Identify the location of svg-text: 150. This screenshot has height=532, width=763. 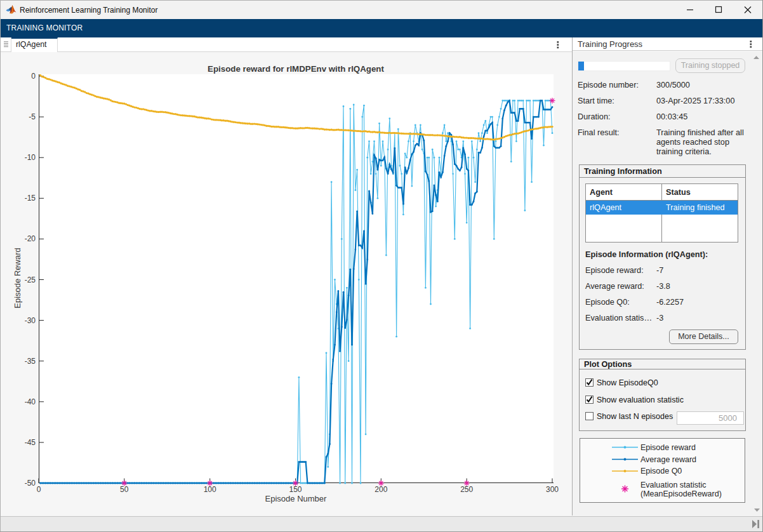
(295, 489).